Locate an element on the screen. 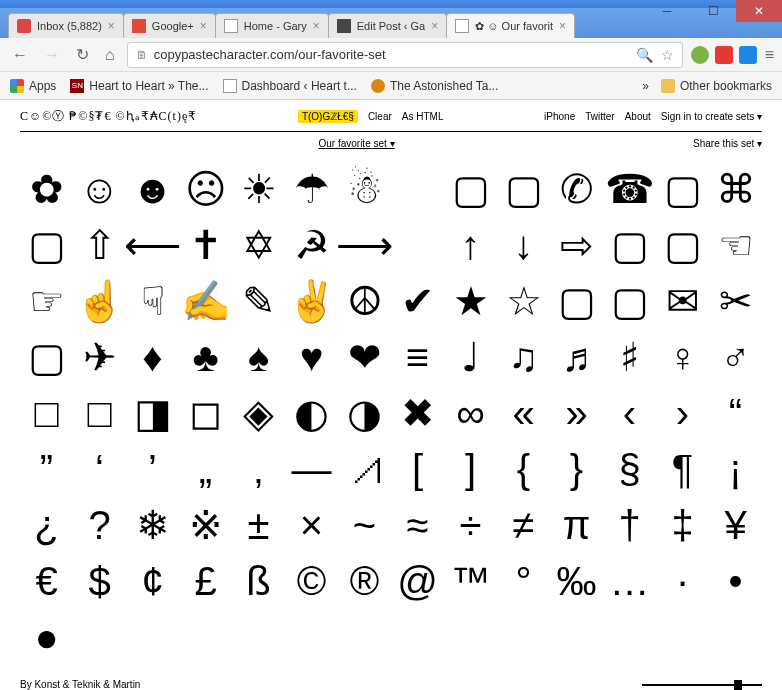 The width and height of the screenshot is (782, 690). character-cell: ※ is located at coordinates (206, 525).